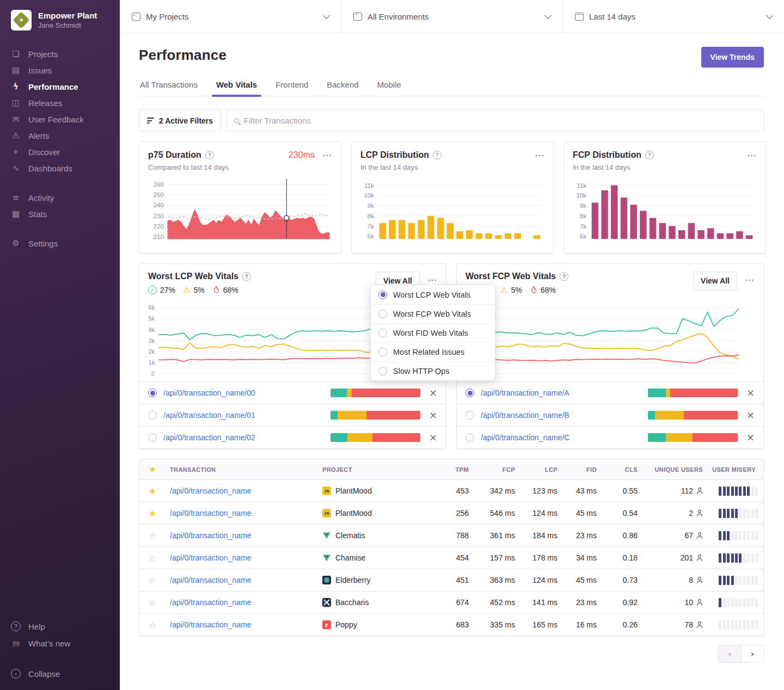 The image size is (784, 690). Describe the element at coordinates (60, 243) in the screenshot. I see `sidebar-item-settings: ⚙Settings` at that location.